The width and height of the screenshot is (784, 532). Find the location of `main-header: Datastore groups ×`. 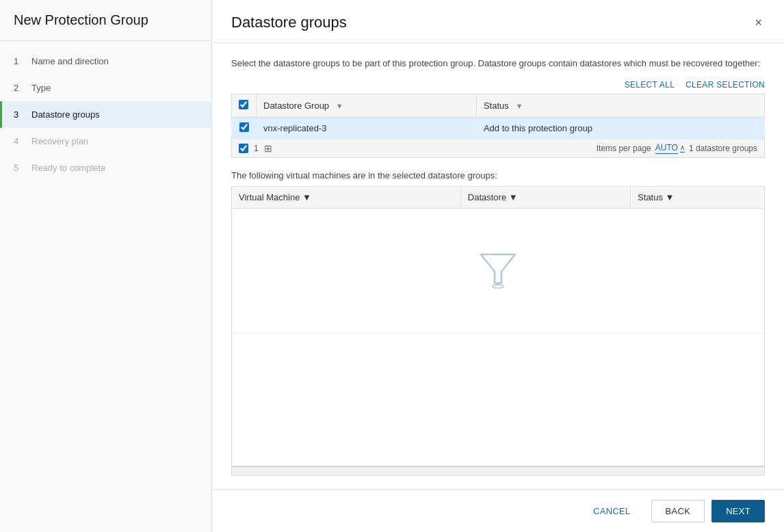

main-header: Datastore groups × is located at coordinates (498, 22).